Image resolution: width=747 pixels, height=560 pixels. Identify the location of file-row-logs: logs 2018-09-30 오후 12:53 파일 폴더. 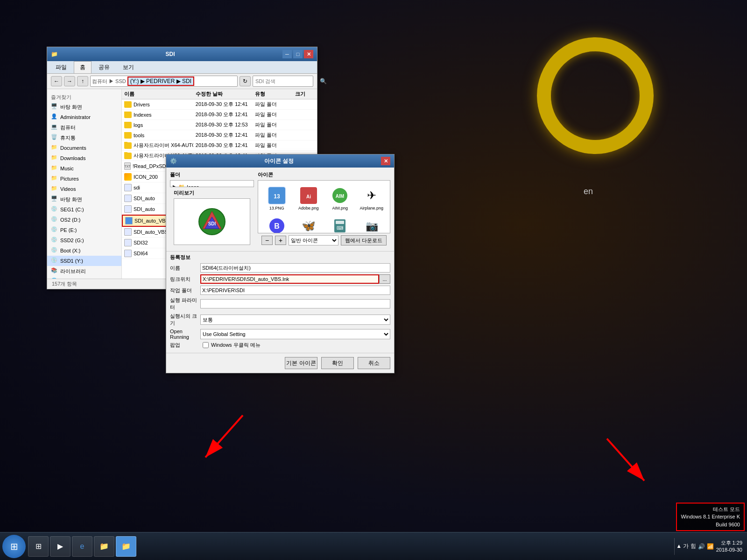
(219, 125).